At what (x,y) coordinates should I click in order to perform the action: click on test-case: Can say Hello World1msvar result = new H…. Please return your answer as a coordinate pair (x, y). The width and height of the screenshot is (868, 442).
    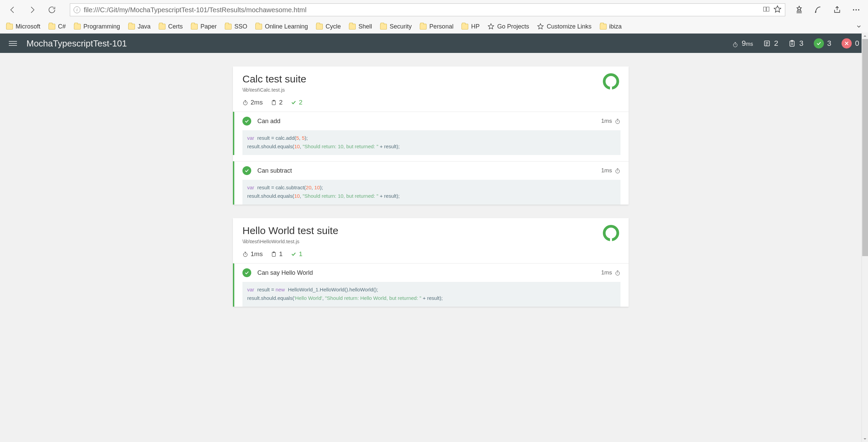
    Looking at the image, I should click on (431, 285).